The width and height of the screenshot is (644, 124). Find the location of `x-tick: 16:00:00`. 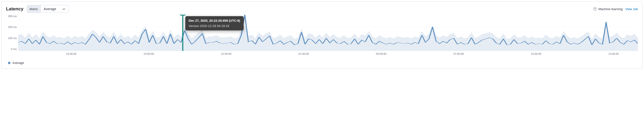

x-tick: 16:00:00 is located at coordinates (71, 54).